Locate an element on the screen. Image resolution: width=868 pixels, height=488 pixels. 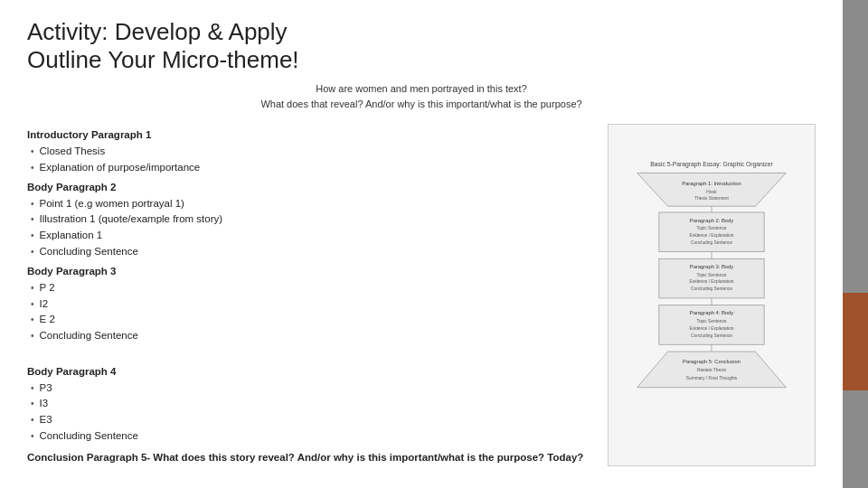
list-item: •Point 1 (e.g women portrayal 1) is located at coordinates (310, 204).